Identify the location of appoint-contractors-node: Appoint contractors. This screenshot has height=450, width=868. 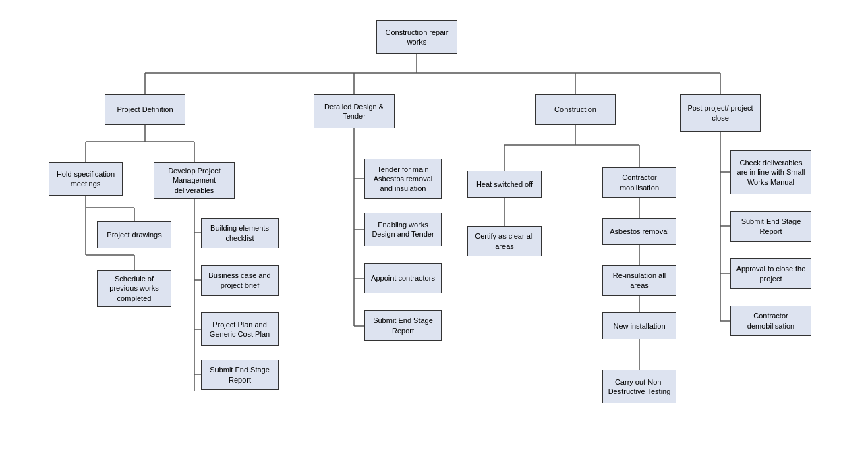
(403, 278).